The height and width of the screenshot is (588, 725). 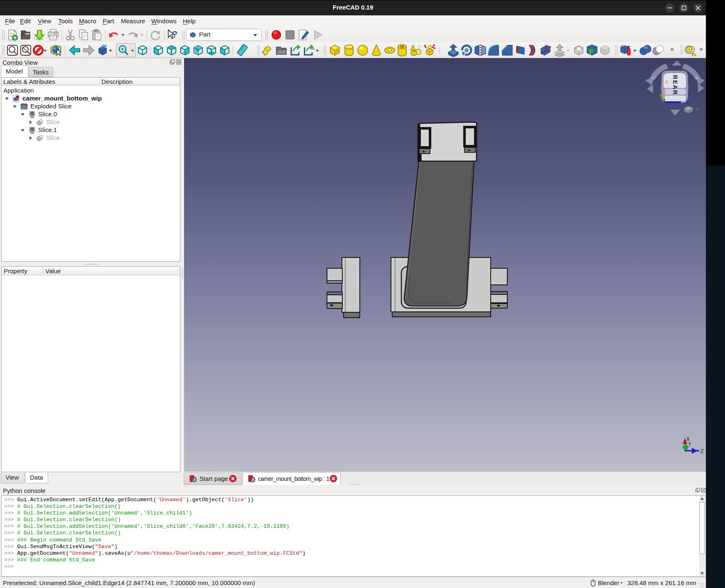 What do you see at coordinates (675, 85) in the screenshot?
I see `svg-text: REAR` at bounding box center [675, 85].